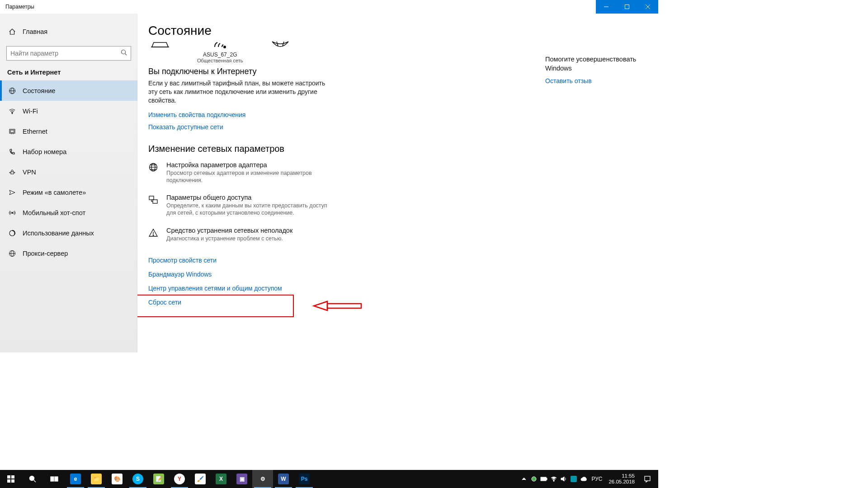 Image resolution: width=868 pixels, height=488 pixels. Describe the element at coordinates (12, 233) in the screenshot. I see `data-usage-icon` at that location.